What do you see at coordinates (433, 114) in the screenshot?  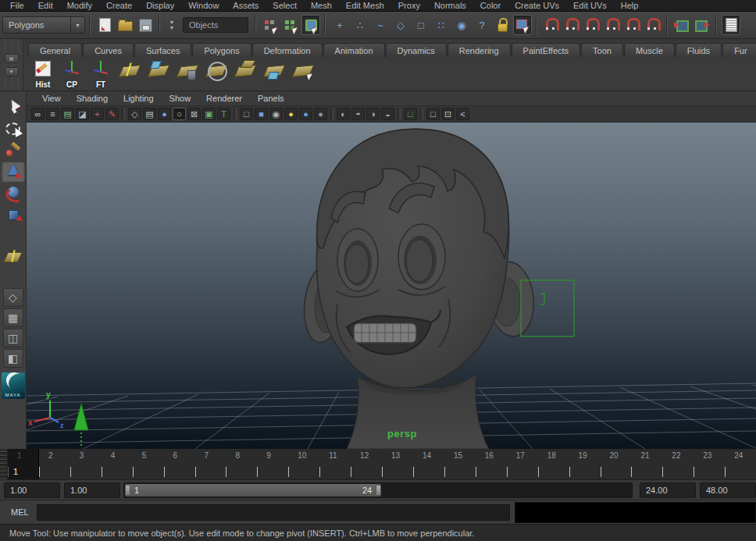 I see `display-cube-icon: □` at bounding box center [433, 114].